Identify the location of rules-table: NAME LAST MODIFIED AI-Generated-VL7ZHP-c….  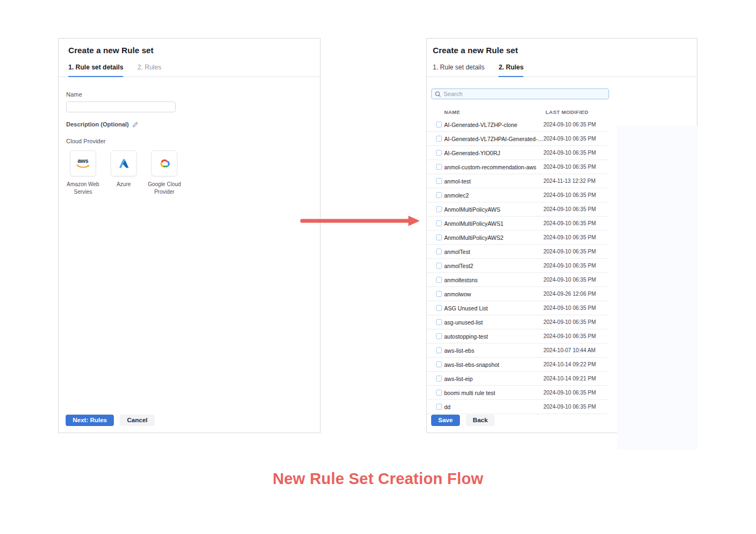
(518, 260).